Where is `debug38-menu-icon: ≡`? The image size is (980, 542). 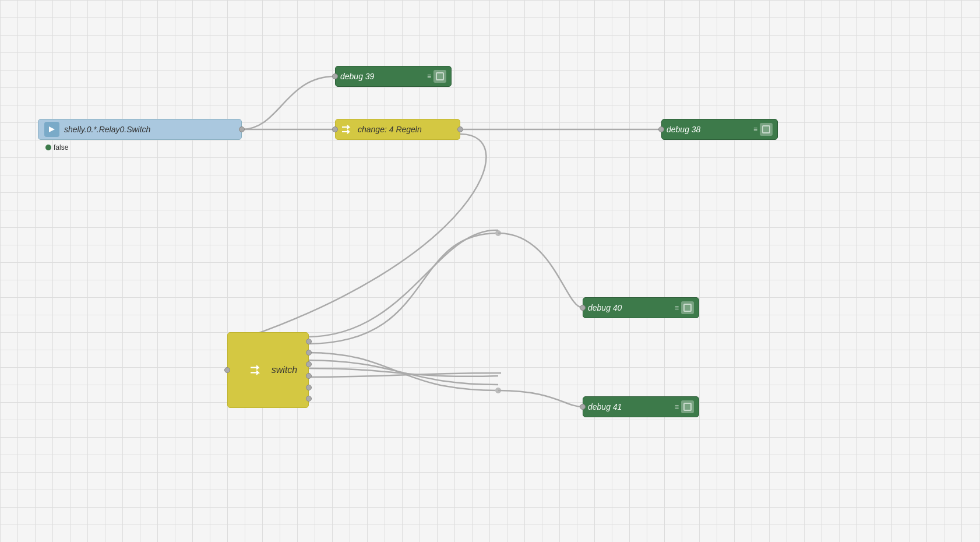 debug38-menu-icon: ≡ is located at coordinates (755, 129).